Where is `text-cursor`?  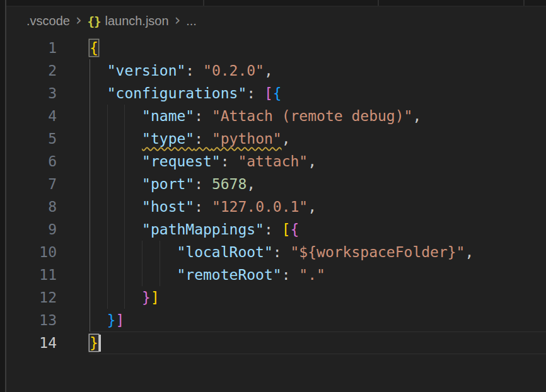 text-cursor is located at coordinates (100, 343).